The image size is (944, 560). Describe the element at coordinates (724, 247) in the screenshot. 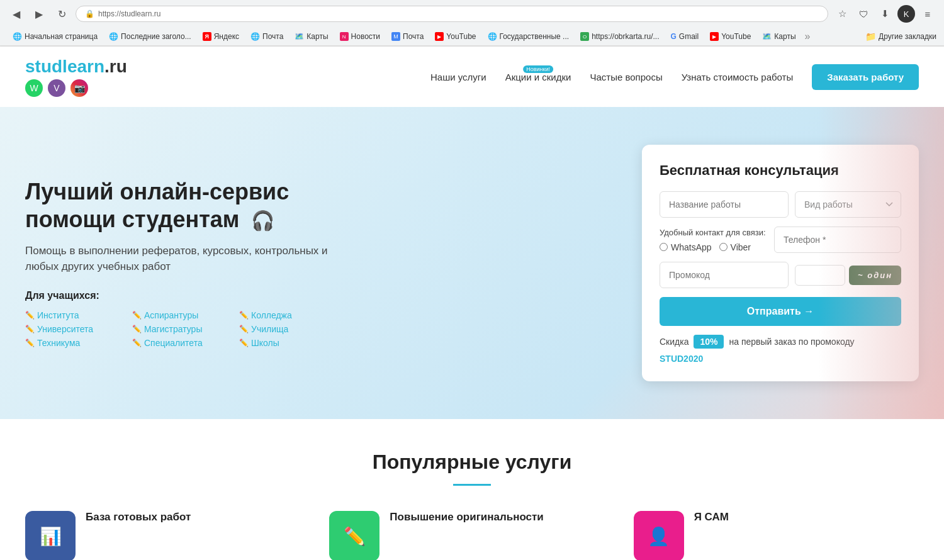

I see `viber-radio-input` at that location.